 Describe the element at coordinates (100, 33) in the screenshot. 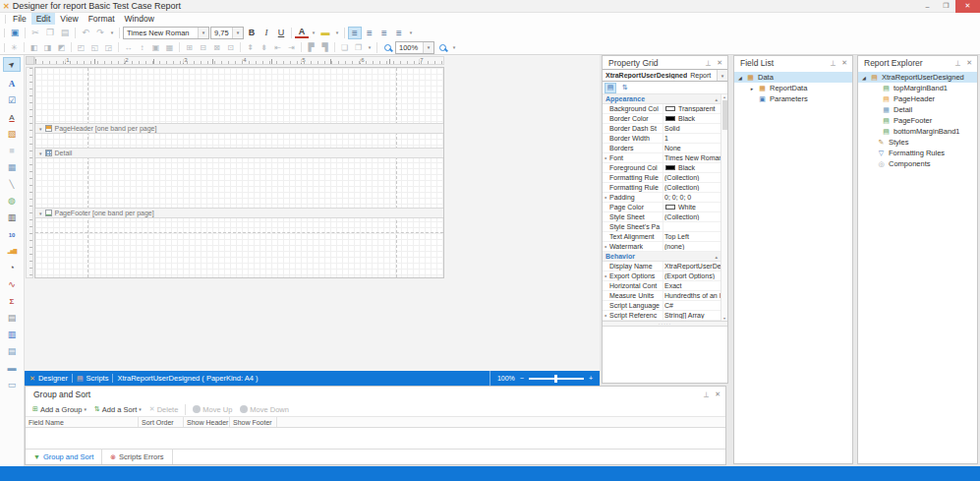

I see `redo-icon: ↷` at that location.